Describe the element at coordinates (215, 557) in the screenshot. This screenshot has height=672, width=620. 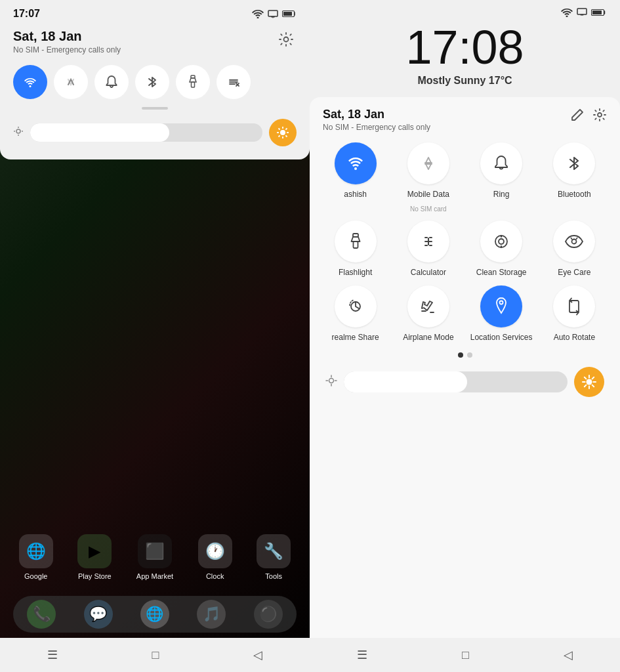
I see `app-clock: 🕐 Clock` at that location.